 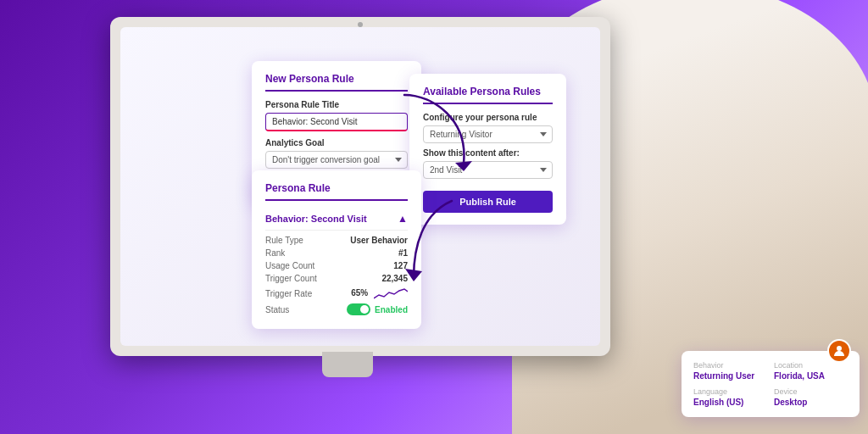 I want to click on info-card: Behavior Returning User Location Florida…, so click(x=771, y=384).